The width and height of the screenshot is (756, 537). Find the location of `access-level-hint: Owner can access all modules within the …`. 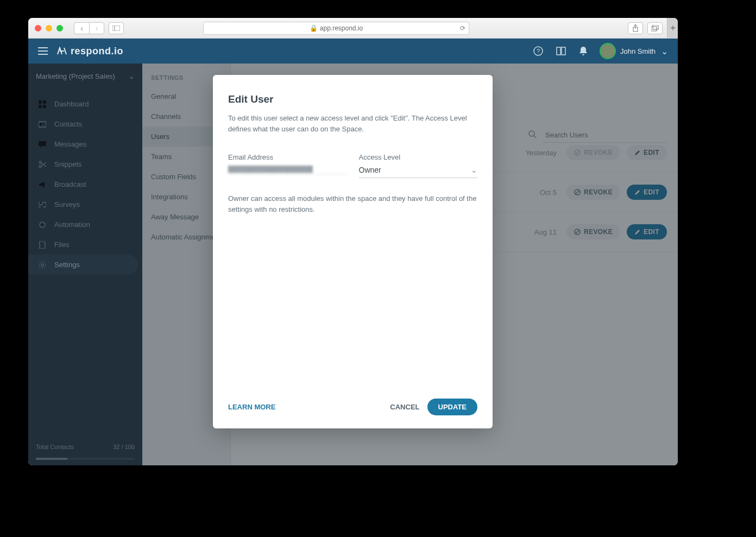

access-level-hint: Owner can access all modules within the … is located at coordinates (353, 204).